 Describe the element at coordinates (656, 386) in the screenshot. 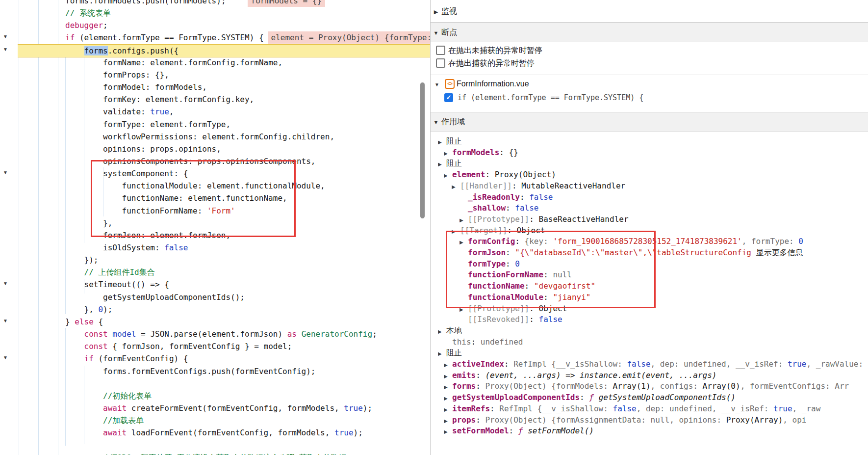

I see `scope-row: ▶forms: Proxy(Object) {formModels: Array…` at that location.